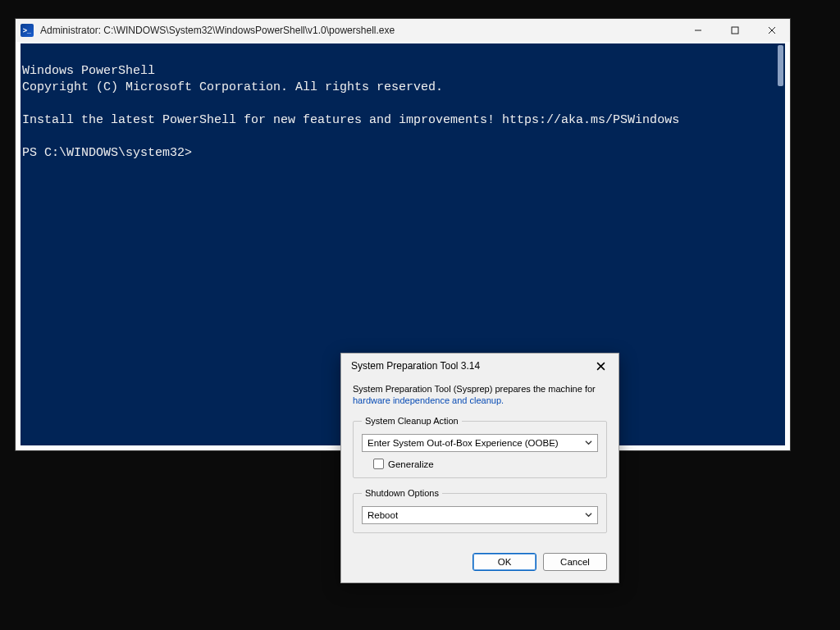 This screenshot has height=630, width=840. I want to click on system-cleanup-group: System Cleanup Action Enter System Out-o…, so click(480, 447).